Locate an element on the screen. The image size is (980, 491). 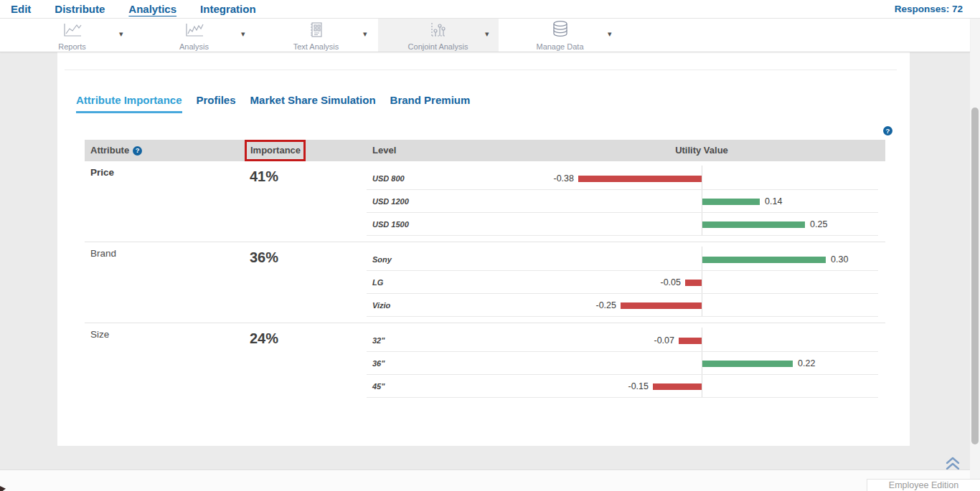
panel-divider is located at coordinates (481, 70).